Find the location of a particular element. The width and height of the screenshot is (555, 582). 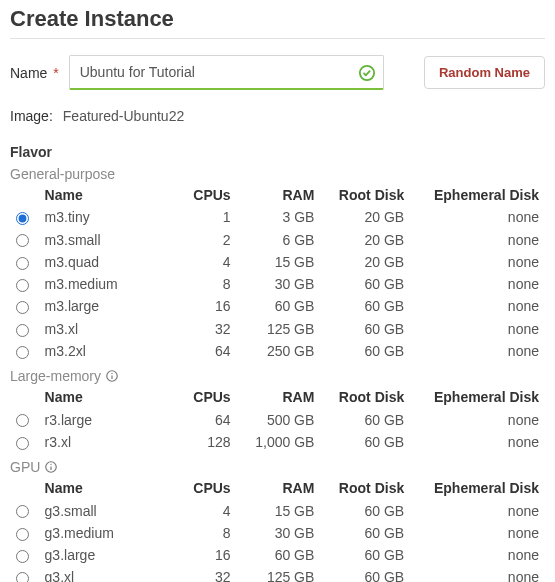

flavor-group-heading: Large-memory is located at coordinates (278, 376).